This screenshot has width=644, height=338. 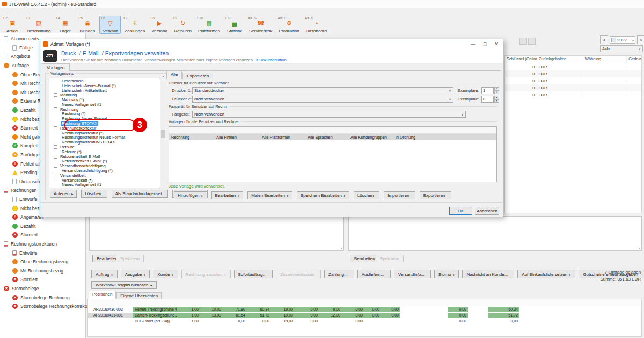 I want to click on tree-item: Versandetikett (*), so click(x=106, y=181).